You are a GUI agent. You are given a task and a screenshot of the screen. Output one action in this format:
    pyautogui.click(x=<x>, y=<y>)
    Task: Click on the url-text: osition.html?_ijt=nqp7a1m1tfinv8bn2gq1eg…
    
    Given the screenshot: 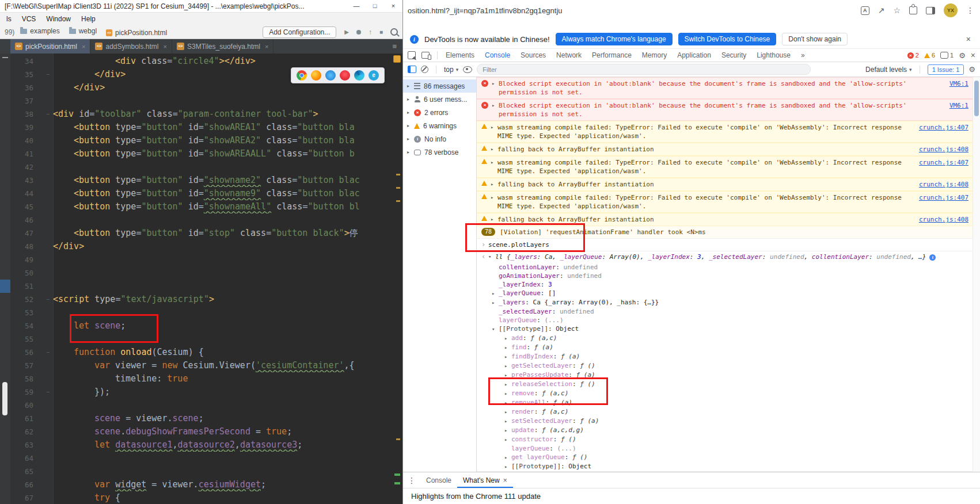 What is the action you would take?
    pyautogui.click(x=485, y=10)
    